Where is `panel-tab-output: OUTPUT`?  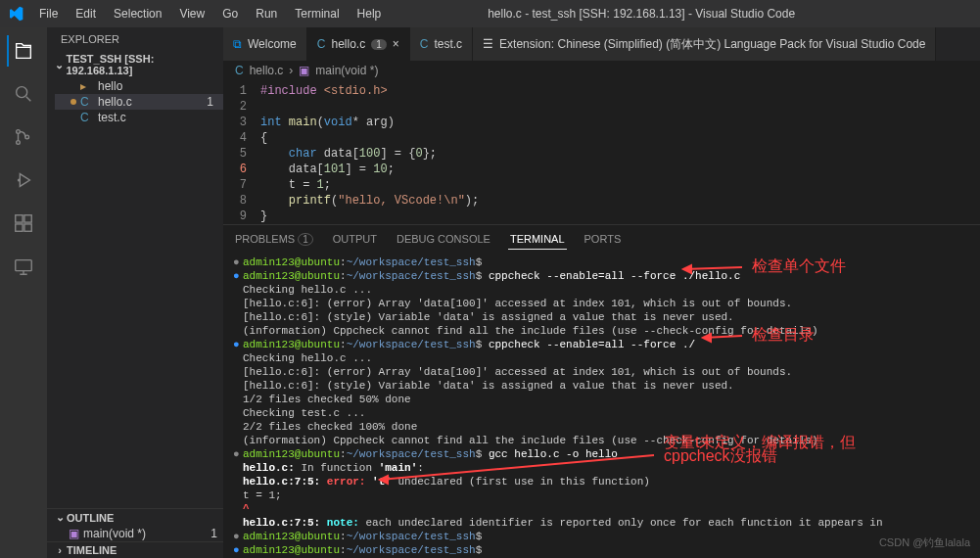
panel-tab-output: OUTPUT is located at coordinates (354, 239).